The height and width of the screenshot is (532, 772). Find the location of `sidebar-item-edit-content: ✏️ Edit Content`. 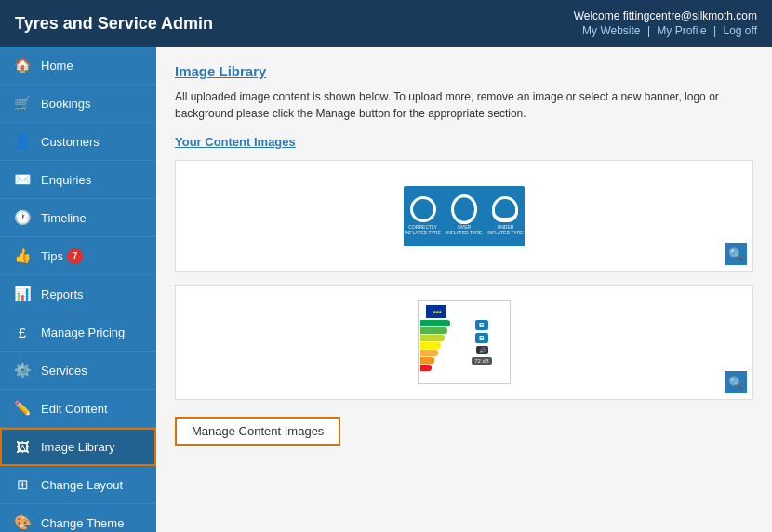

sidebar-item-edit-content: ✏️ Edit Content is located at coordinates (78, 409).